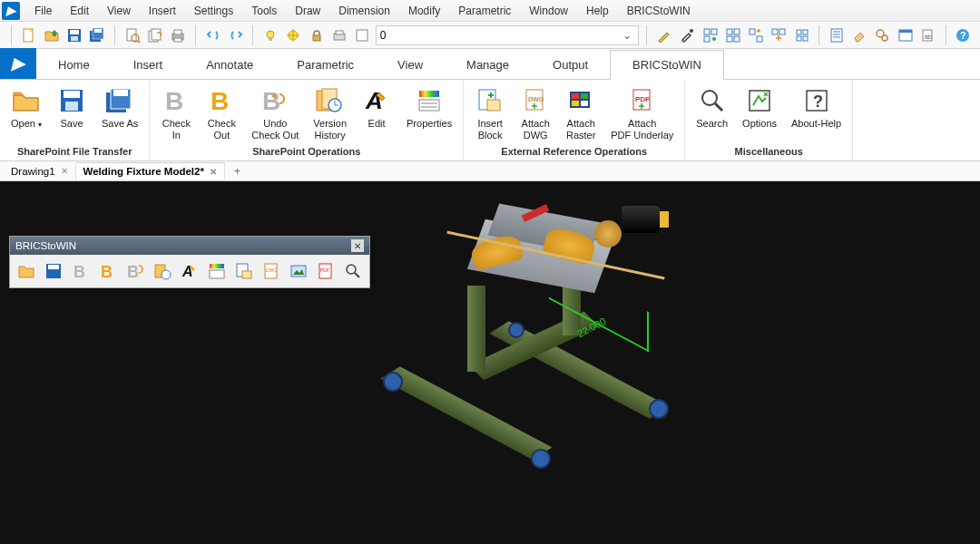  I want to click on ref-icon: ab, so click(927, 35).